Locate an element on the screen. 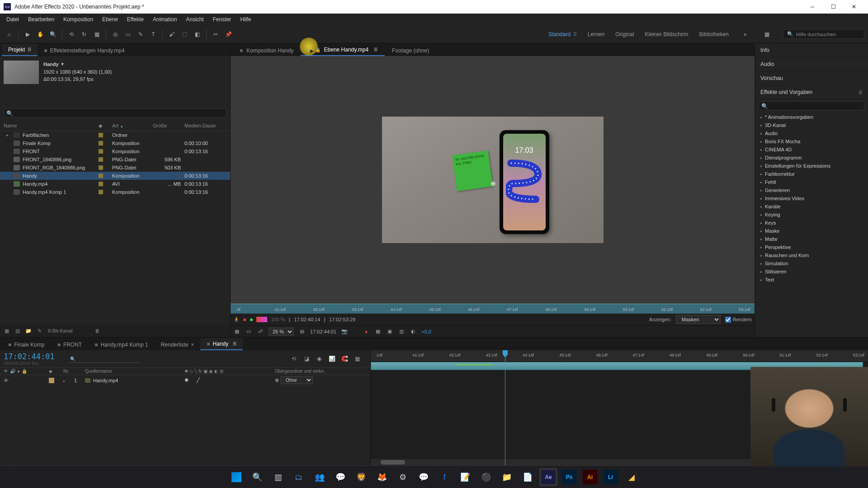 The image size is (868, 488). col-groesse: Größe is located at coordinates (169, 126).